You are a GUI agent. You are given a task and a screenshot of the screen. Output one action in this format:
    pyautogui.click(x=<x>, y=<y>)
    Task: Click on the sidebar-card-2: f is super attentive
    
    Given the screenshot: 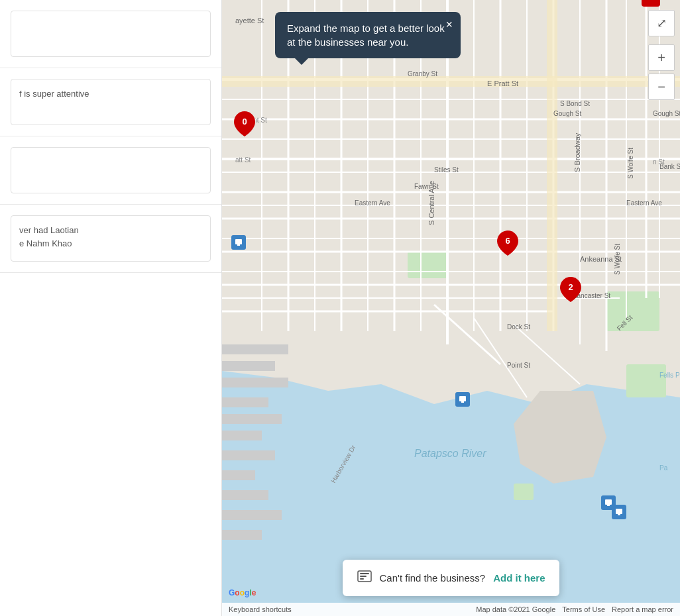 What is the action you would take?
    pyautogui.click(x=111, y=102)
    